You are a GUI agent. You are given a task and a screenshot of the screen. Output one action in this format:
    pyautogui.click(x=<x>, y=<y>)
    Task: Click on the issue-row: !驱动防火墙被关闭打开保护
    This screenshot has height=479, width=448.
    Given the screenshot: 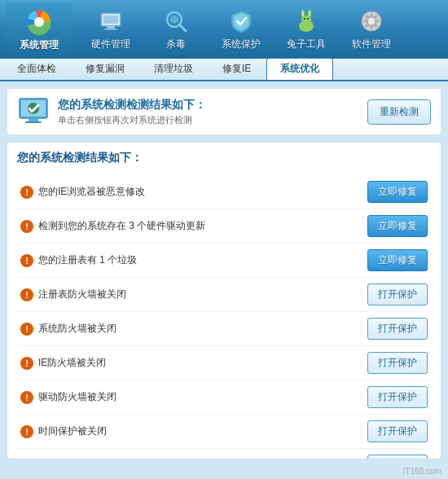 What is the action you would take?
    pyautogui.click(x=224, y=398)
    